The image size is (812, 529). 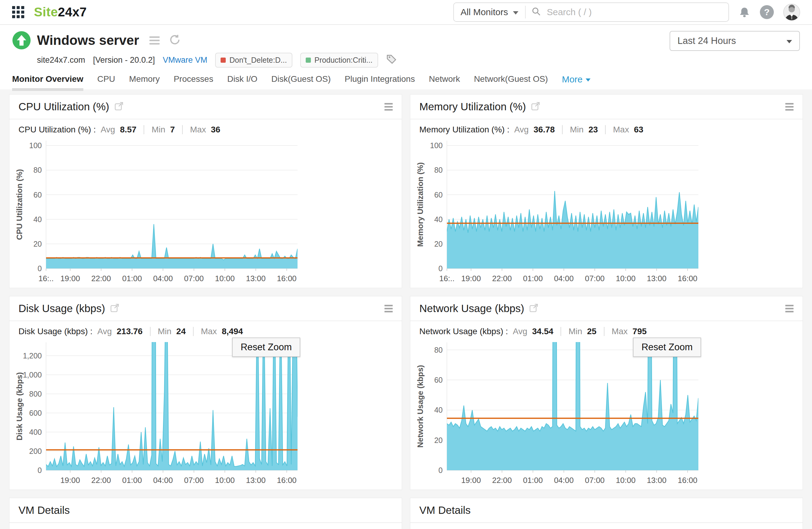 What do you see at coordinates (60, 12) in the screenshot?
I see `site24x7-logo: Site24x7` at bounding box center [60, 12].